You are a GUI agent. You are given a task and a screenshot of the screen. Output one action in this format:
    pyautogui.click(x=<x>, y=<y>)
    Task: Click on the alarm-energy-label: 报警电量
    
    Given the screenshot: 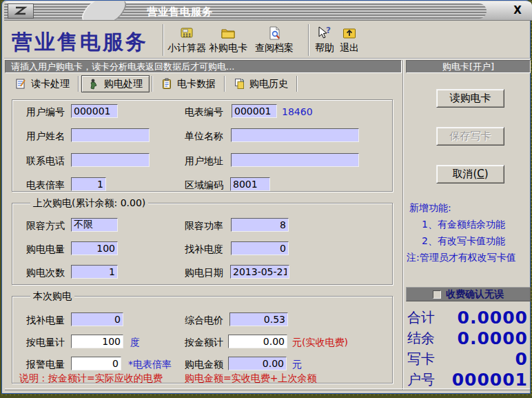 What is the action you would take?
    pyautogui.click(x=45, y=365)
    